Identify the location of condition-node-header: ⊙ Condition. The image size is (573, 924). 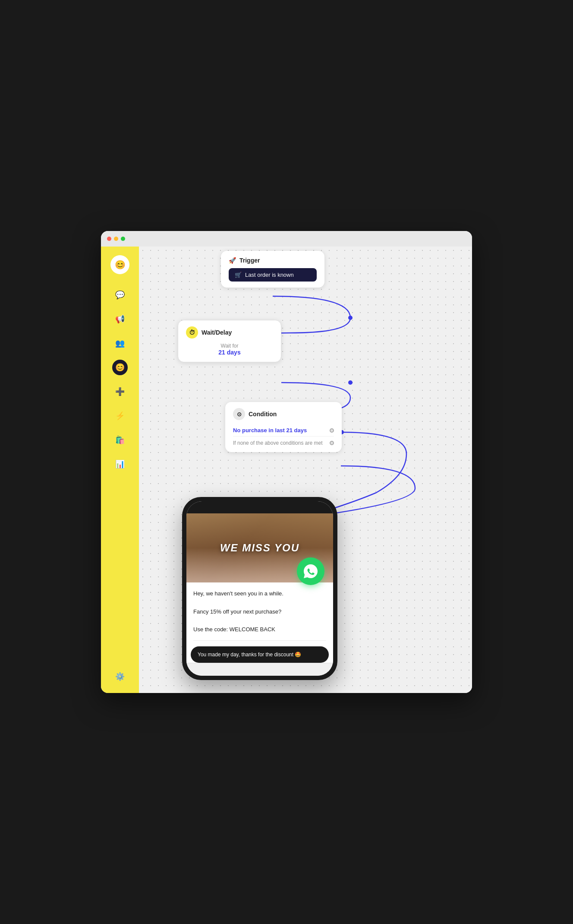
(283, 414).